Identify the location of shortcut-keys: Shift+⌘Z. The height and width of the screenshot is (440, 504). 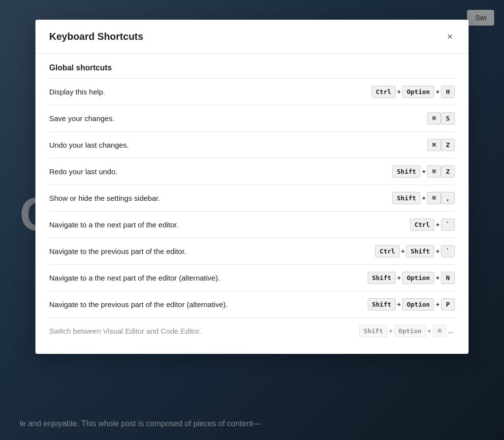
(384, 172).